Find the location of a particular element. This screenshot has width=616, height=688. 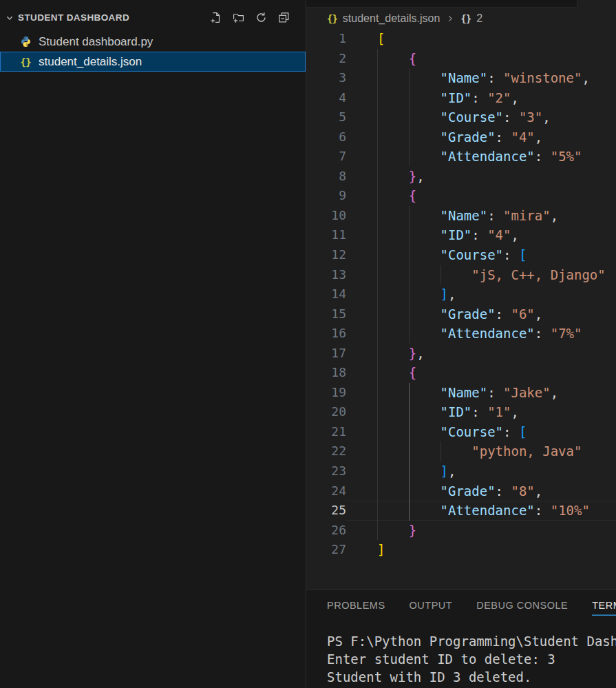

new-folder-icon is located at coordinates (238, 18).